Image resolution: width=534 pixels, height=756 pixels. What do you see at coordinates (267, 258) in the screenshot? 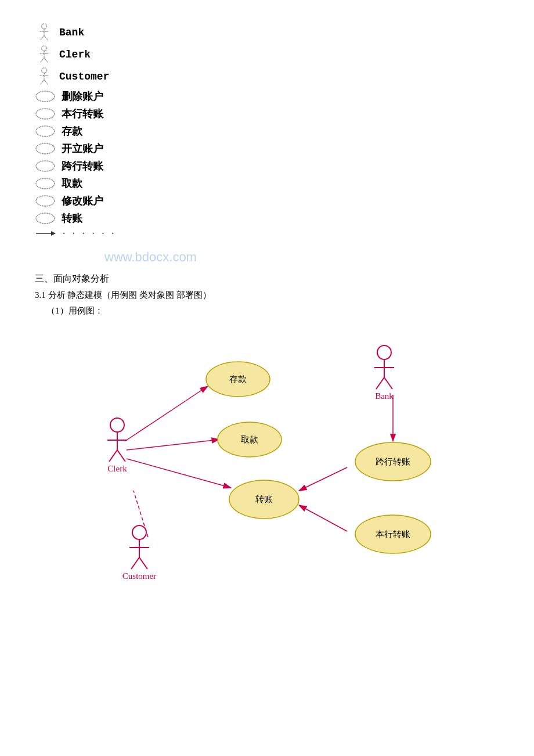
I see `watermark-area: www.bdocx.com` at bounding box center [267, 258].